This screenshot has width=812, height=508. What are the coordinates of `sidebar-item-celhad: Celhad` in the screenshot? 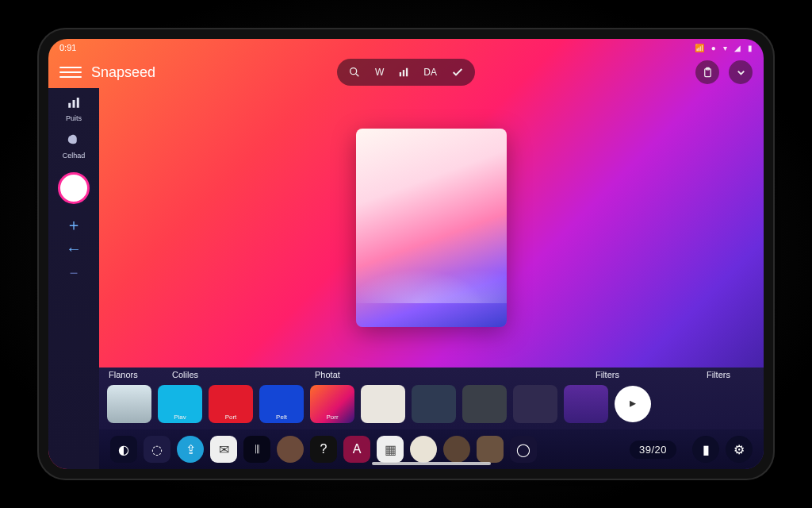 It's located at (75, 144).